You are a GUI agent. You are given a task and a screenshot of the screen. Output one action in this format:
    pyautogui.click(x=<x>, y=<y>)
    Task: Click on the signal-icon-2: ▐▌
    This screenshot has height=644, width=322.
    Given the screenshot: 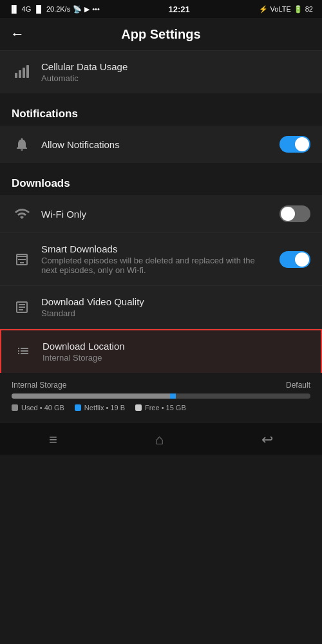 What is the action you would take?
    pyautogui.click(x=39, y=9)
    